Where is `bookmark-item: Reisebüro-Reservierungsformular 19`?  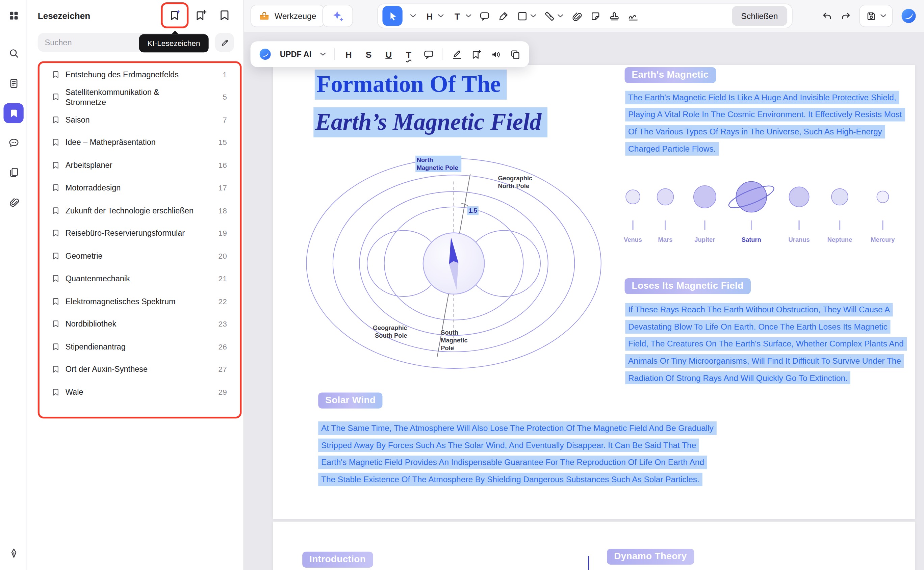
bookmark-item: Reisebüro-Reservierungsformular 19 is located at coordinates (139, 233).